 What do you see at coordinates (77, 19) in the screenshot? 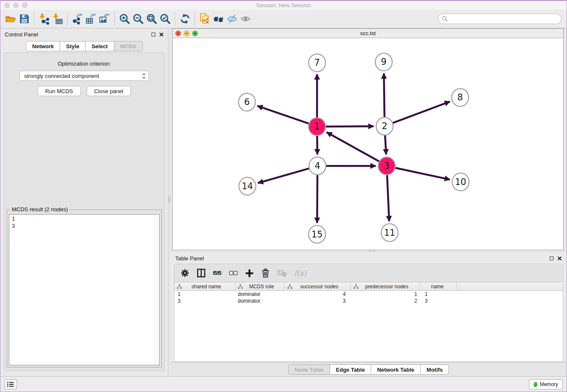
I see `export-network-button` at bounding box center [77, 19].